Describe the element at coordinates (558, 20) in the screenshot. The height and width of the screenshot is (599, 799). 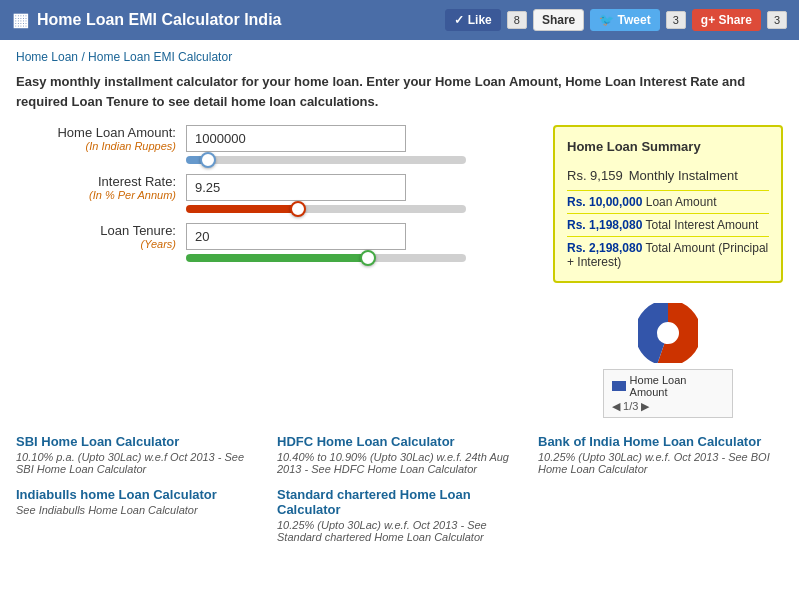
I see `share-button: Share` at that location.